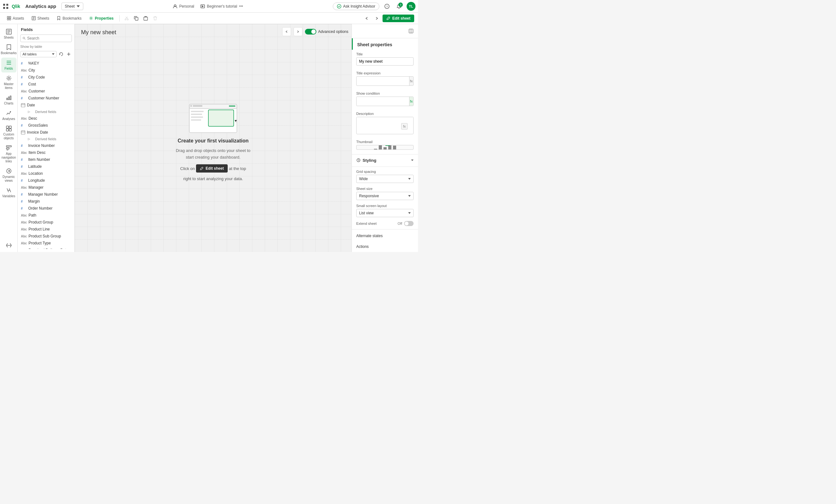 This screenshot has height=504, width=836. Describe the element at coordinates (46, 98) in the screenshot. I see `field-item: #Customer Number` at that location.